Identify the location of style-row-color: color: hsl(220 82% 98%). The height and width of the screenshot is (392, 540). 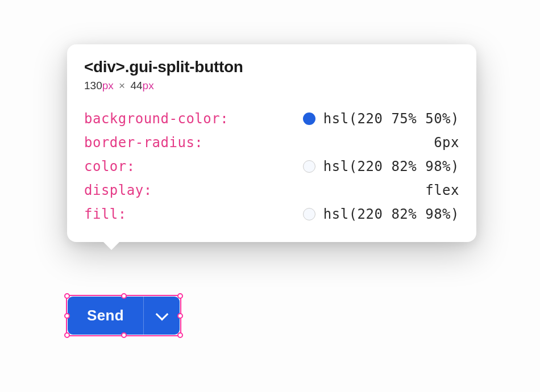
(272, 166).